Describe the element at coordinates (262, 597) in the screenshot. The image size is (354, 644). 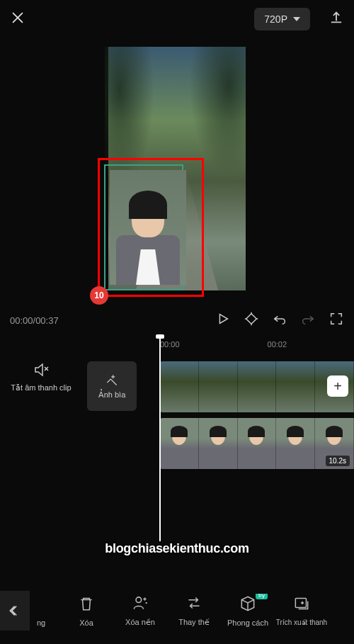
I see `try-badge: try` at that location.